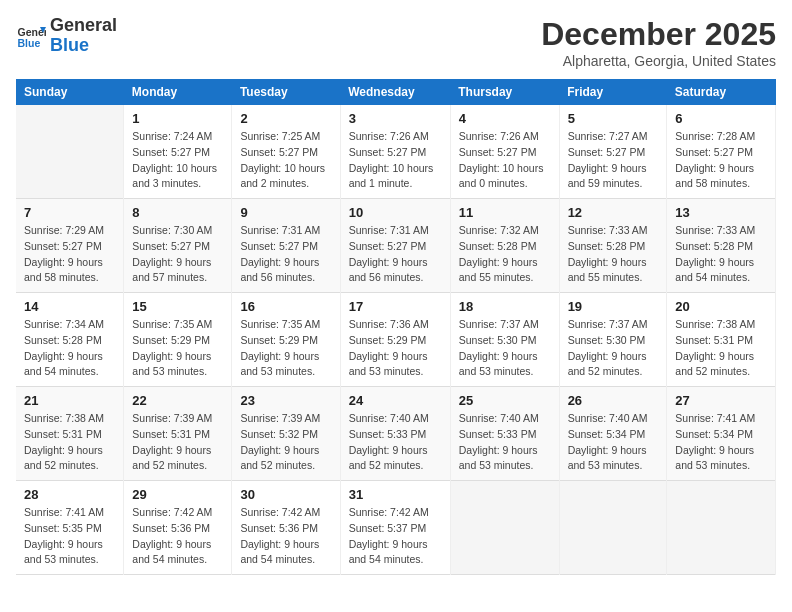 The image size is (792, 612). I want to click on calendar-cell: 22Sunrise: 7:39 AMSunset: 5:31 PMDayligh…, so click(178, 434).